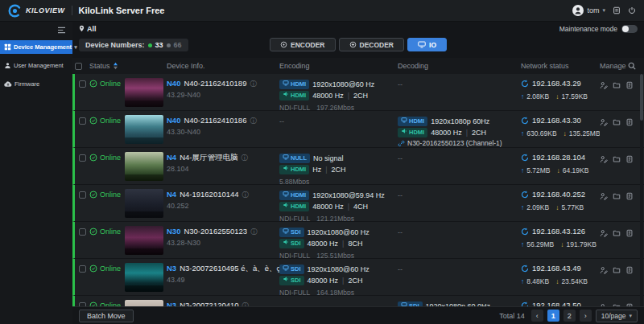 The width and height of the screenshot is (644, 324). I want to click on rate-line: ↑2.09KB↓5.77KB, so click(560, 207).